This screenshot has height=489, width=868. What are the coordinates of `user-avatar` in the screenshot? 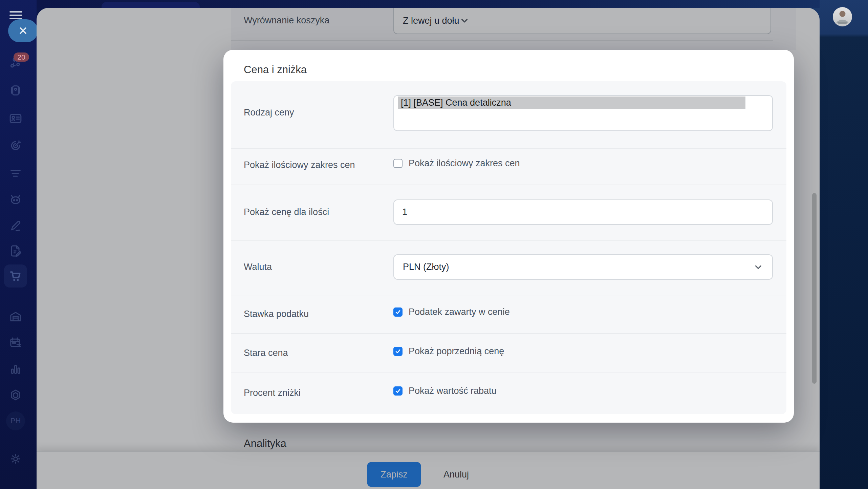 It's located at (842, 17).